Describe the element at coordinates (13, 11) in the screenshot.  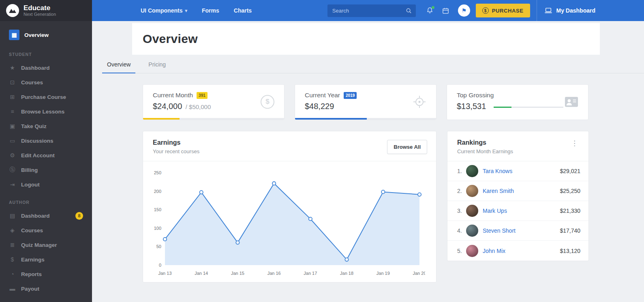
I see `brand-mark-icon` at that location.